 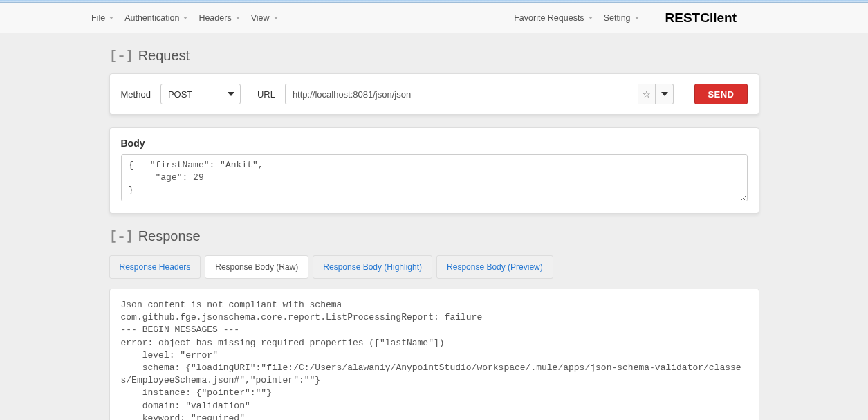 What do you see at coordinates (721, 94) in the screenshot?
I see `send-button: SEND` at bounding box center [721, 94].